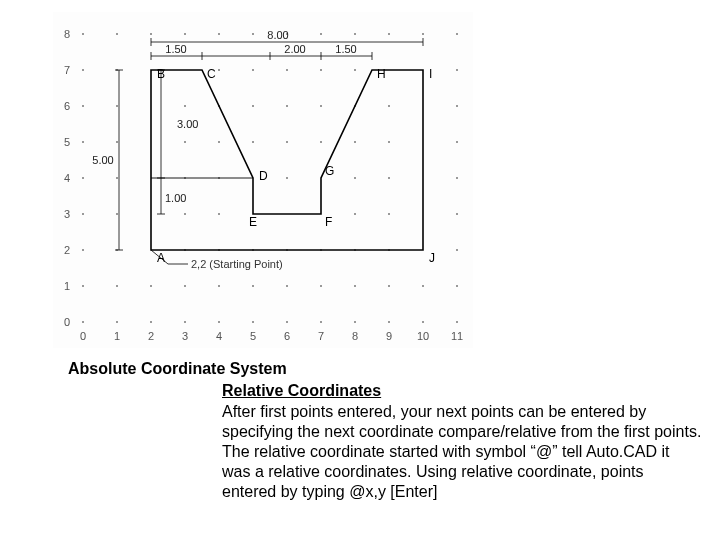 The image size is (720, 540). What do you see at coordinates (294, 49) in the screenshot?
I see `dim-seg2: 2.00` at bounding box center [294, 49].